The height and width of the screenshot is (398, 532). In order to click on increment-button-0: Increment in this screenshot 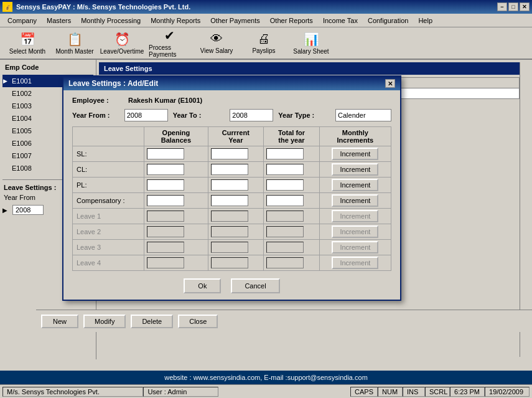, I will do `click(355, 154)`.